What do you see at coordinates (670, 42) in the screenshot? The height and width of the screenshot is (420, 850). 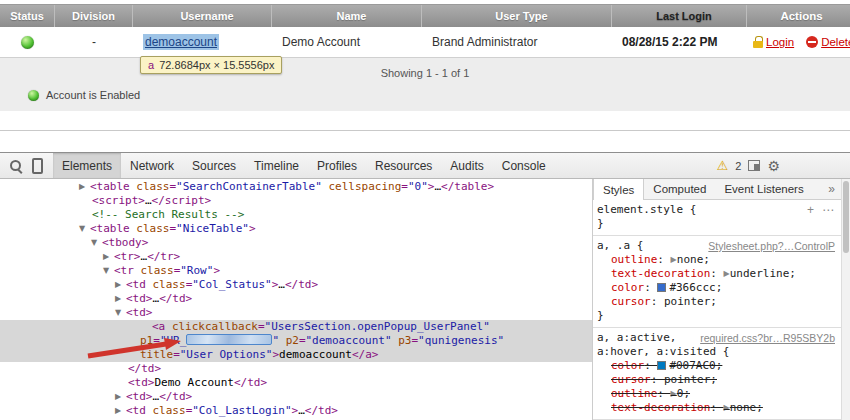 I see `last-login-value: 08/28/15 2:22 PM` at bounding box center [670, 42].